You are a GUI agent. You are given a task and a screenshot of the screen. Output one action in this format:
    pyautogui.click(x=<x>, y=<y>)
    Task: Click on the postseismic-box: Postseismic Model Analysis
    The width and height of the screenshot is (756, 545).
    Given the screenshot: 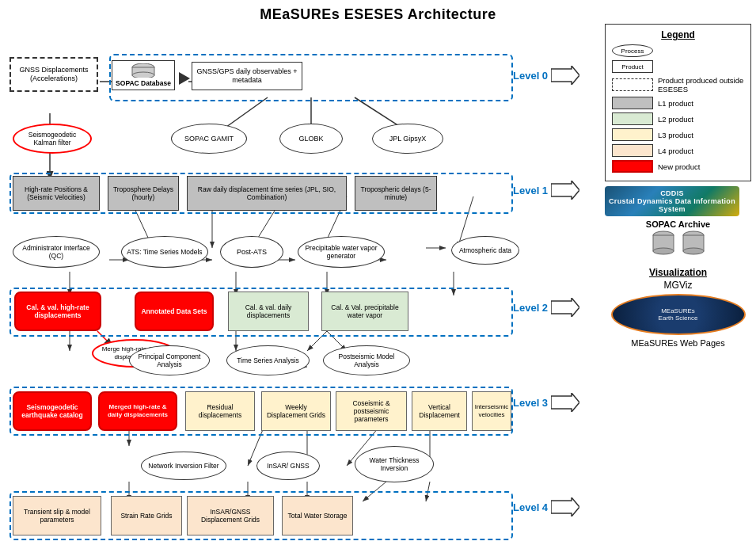 What is the action you would take?
    pyautogui.click(x=367, y=360)
    